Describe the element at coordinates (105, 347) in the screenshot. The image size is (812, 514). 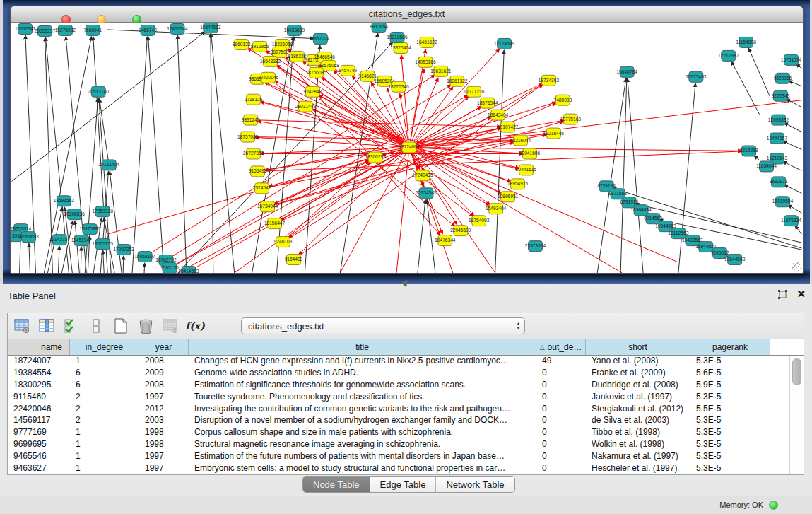
I see `column-header-in_degree: in_degree` at that location.